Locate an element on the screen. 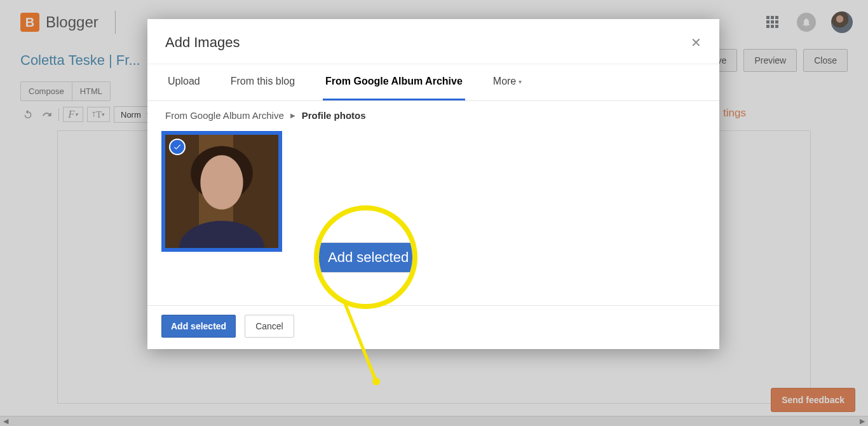 Image resolution: width=868 pixels, height=426 pixels. dialog-tabs: Upload From this blog From Google Album … is located at coordinates (433, 83).